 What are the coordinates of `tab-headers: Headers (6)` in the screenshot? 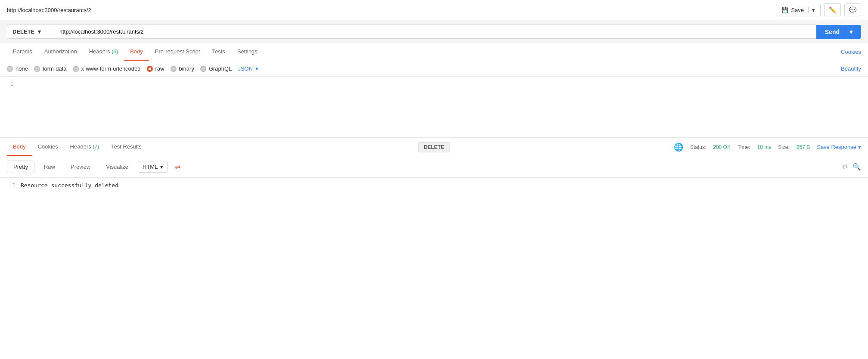 It's located at (103, 52).